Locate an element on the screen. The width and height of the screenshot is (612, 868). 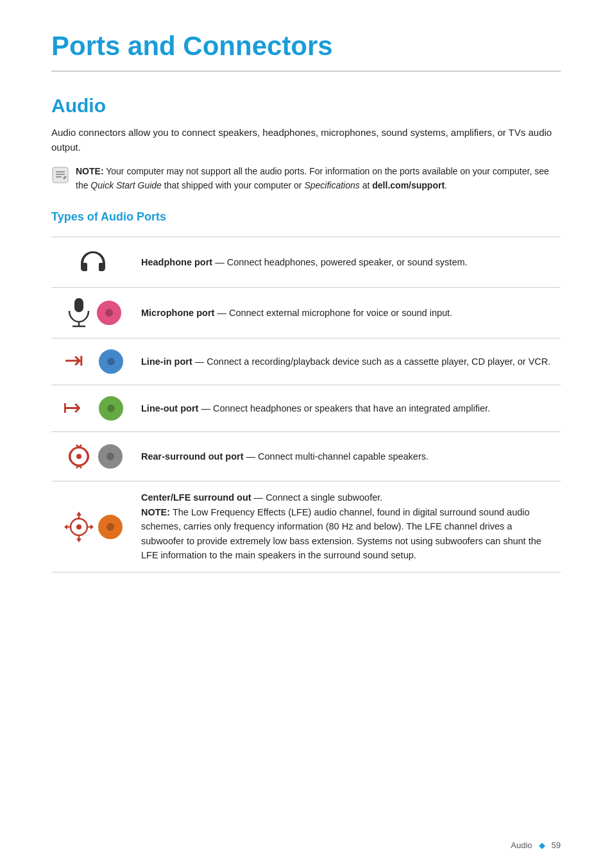
rear-surround-circle is located at coordinates (110, 456).